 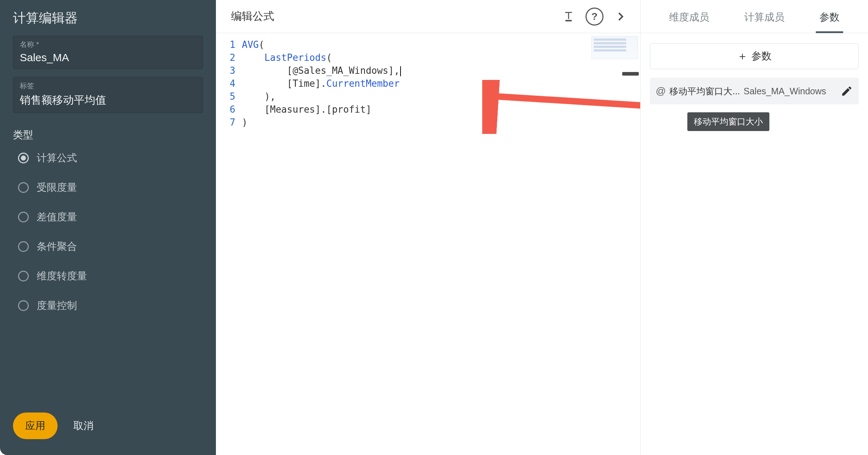 I want to click on type-radio-4: 维度转度量, so click(x=110, y=276).